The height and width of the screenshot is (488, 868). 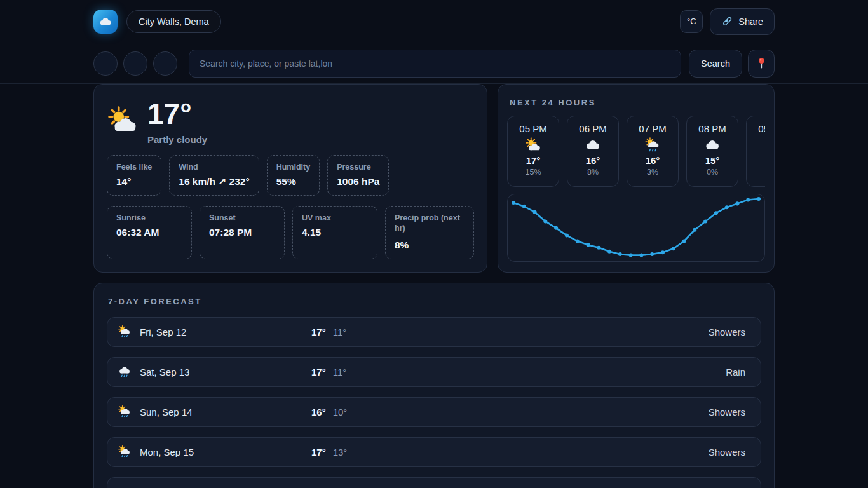 What do you see at coordinates (430, 245) in the screenshot?
I see `stat-value: 8%` at bounding box center [430, 245].